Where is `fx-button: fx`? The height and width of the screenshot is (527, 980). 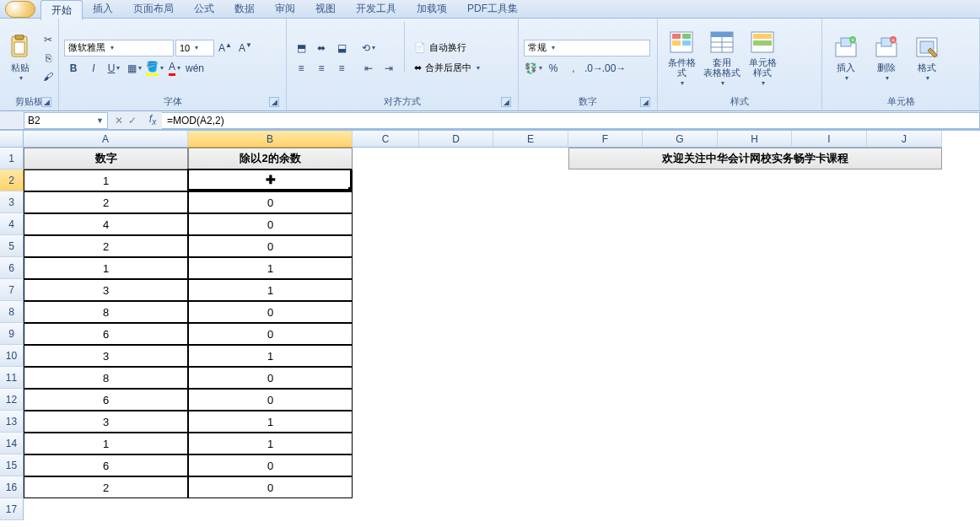
fx-button: fx is located at coordinates (153, 120).